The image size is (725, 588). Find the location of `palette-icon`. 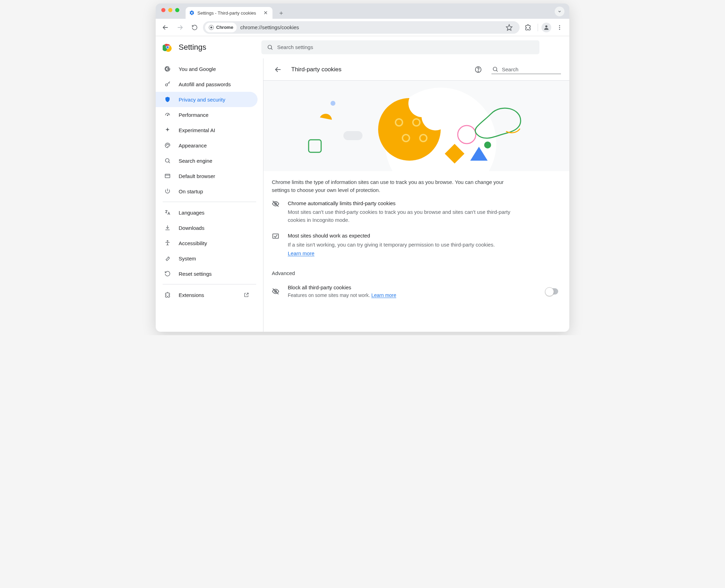

palette-icon is located at coordinates (168, 145).